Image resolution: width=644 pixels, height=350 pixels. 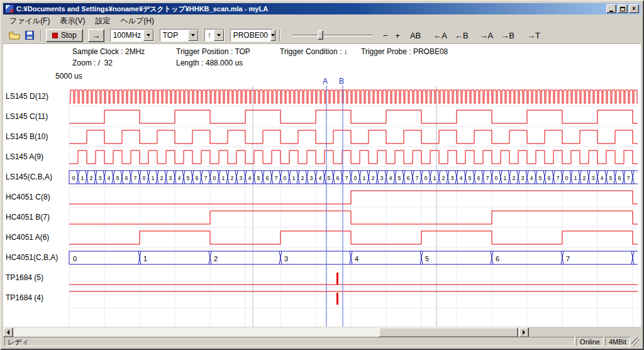 I want to click on channel-label: LS145 D(12), so click(x=27, y=96).